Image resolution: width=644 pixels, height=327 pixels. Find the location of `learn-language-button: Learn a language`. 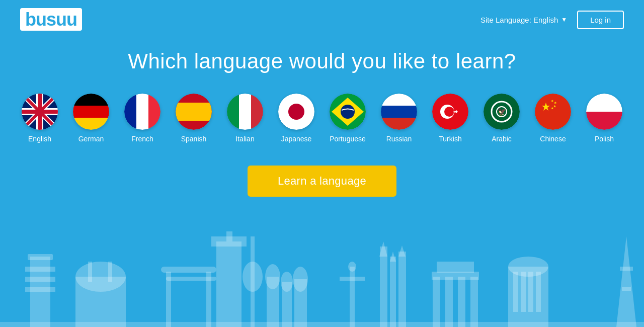

learn-language-button: Learn a language is located at coordinates (322, 181).